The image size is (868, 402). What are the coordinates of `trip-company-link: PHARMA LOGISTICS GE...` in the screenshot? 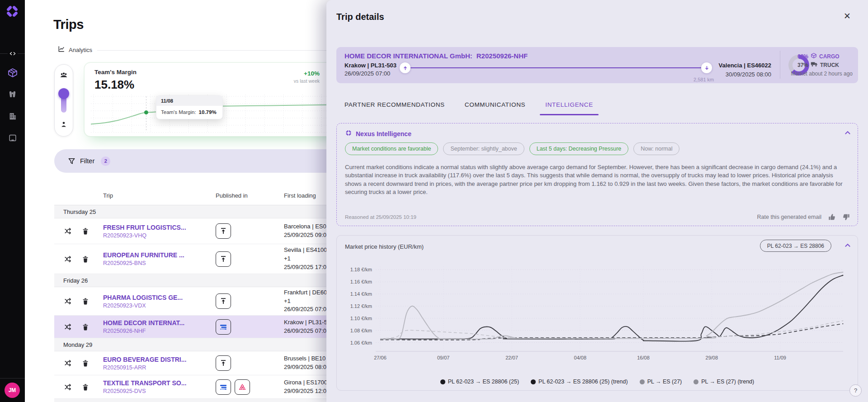 It's located at (159, 298).